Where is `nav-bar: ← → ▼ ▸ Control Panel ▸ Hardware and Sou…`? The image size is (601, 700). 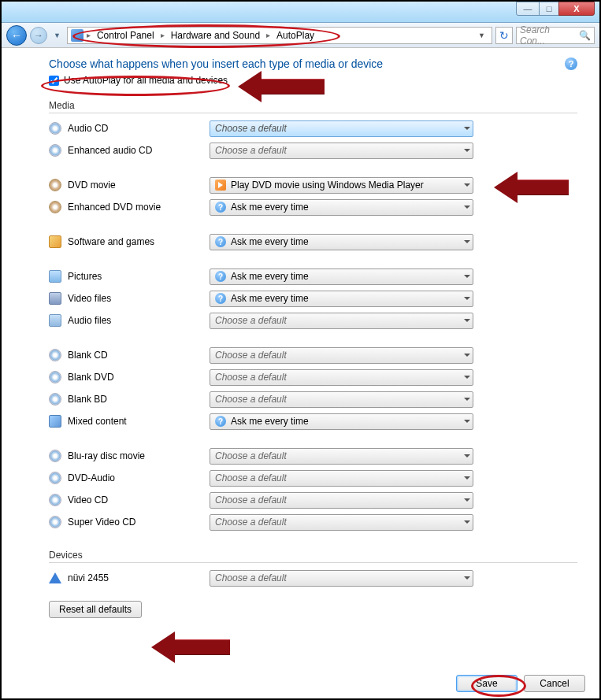 nav-bar: ← → ▼ ▸ Control Panel ▸ Hardware and Sou… is located at coordinates (301, 35).